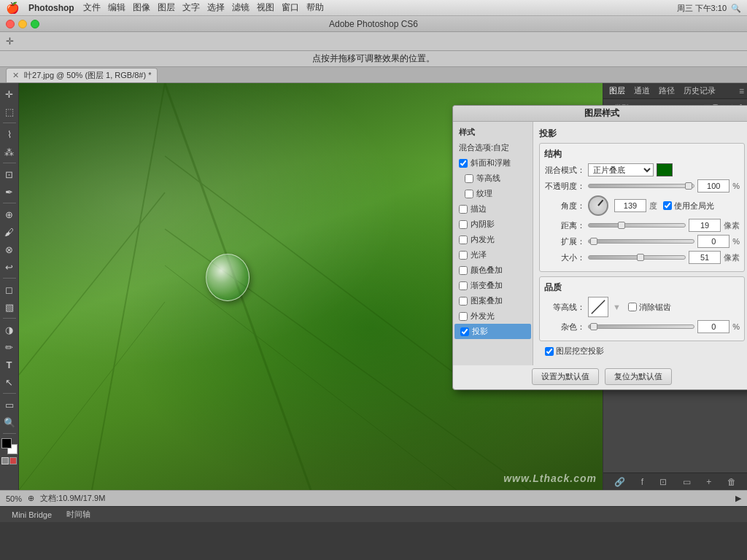 The image size is (747, 560). Describe the element at coordinates (575, 351) in the screenshot. I see `knockout-label: 图层挖空投影` at that location.